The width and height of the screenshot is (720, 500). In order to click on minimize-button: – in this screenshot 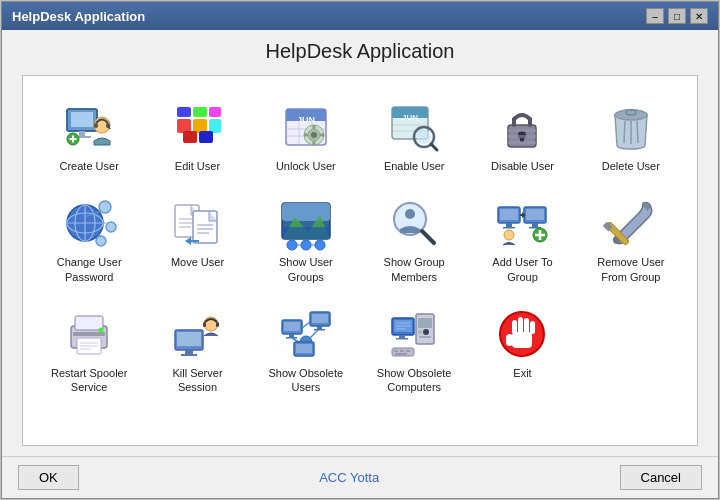, I will do `click(655, 16)`.